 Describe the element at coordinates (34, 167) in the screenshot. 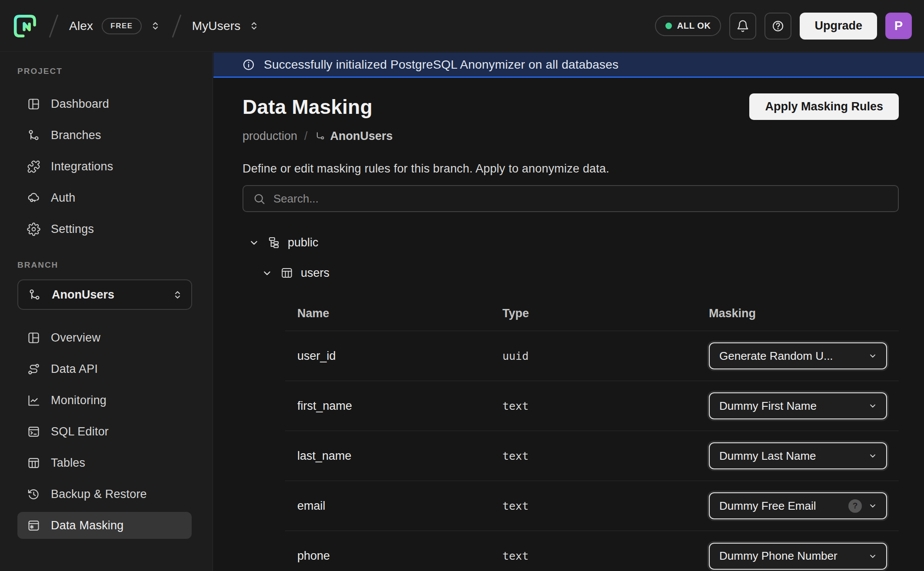

I see `puzzle-icon` at that location.